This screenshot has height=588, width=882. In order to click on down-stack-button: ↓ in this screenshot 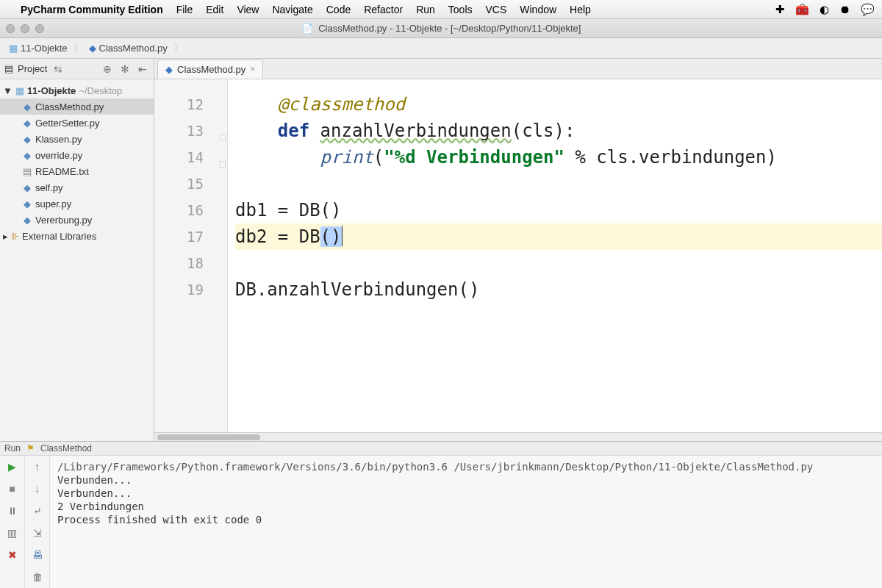, I will do `click(37, 489)`.